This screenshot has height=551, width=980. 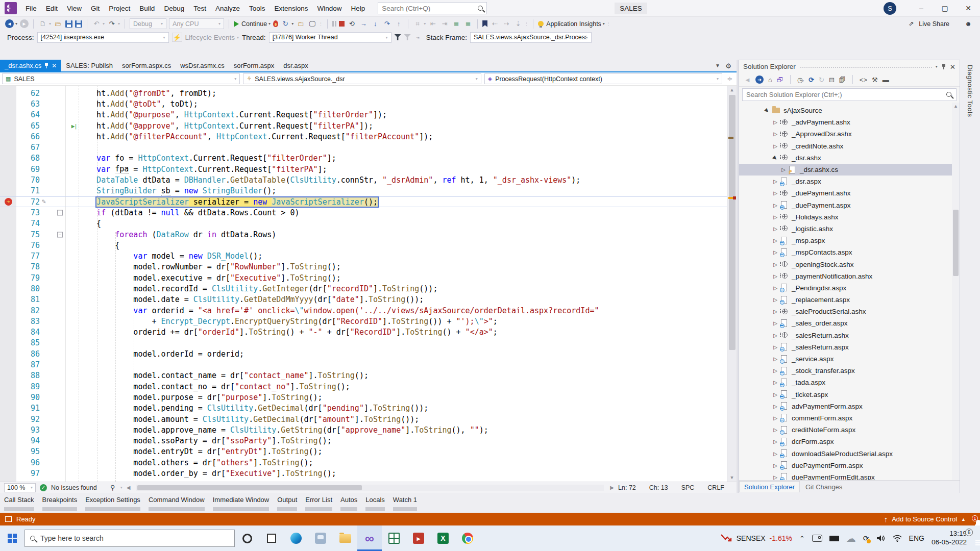 I want to click on code-line-95: 95model.entryDt = dr["entryDt"].ToString…, so click(x=369, y=452).